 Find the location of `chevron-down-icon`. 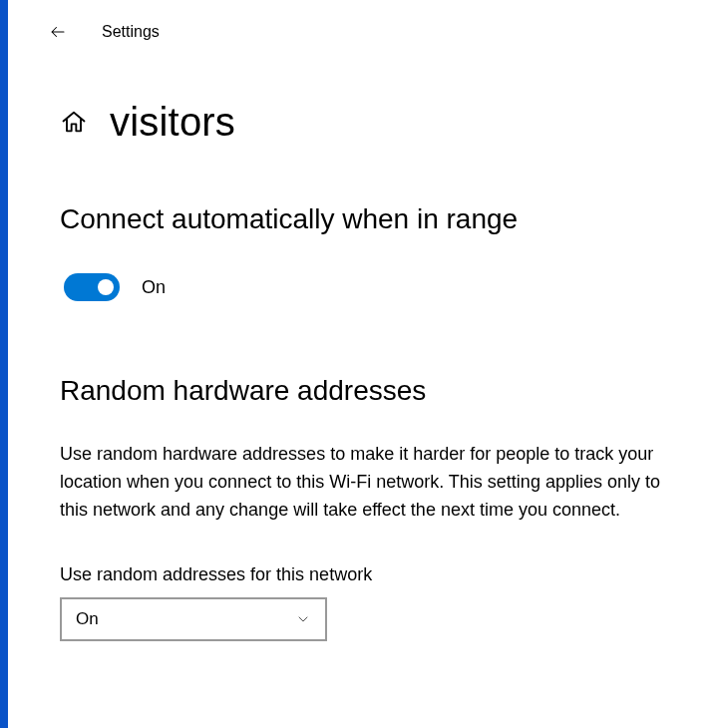

chevron-down-icon is located at coordinates (303, 619).